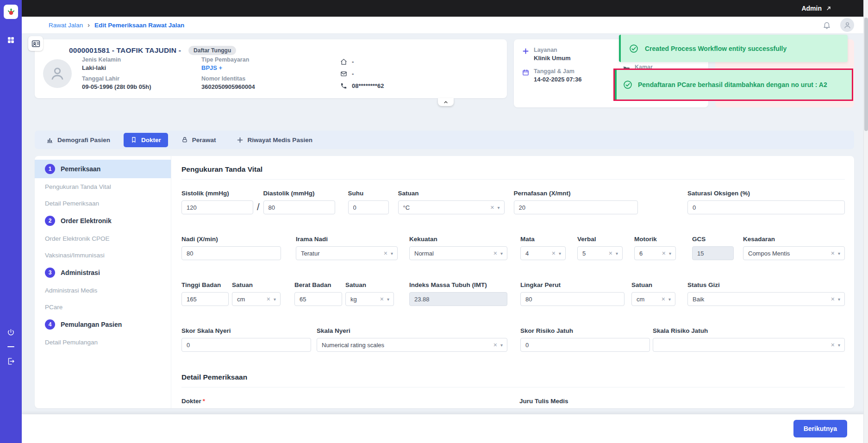 The image size is (868, 443). What do you see at coordinates (733, 85) in the screenshot?
I see `toast-pcare-success-highlighted: Pendaftaran PCare berhasil ditambahkan d…` at bounding box center [733, 85].